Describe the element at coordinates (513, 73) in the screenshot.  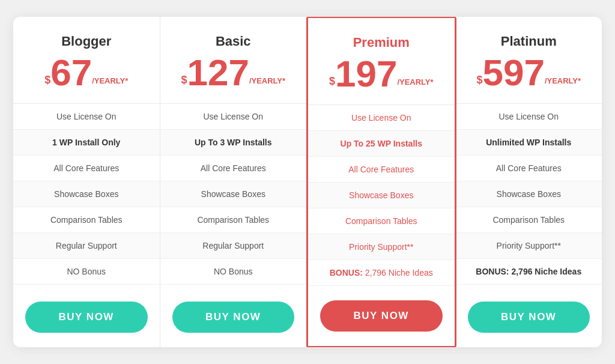
I see `plan-amount-platinum: 597` at that location.